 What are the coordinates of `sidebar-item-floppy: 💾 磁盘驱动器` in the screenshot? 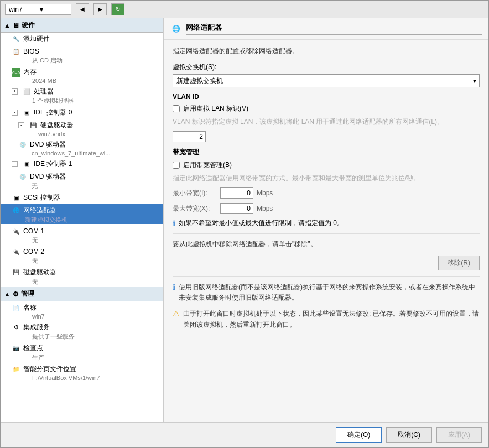 It's located at (82, 272).